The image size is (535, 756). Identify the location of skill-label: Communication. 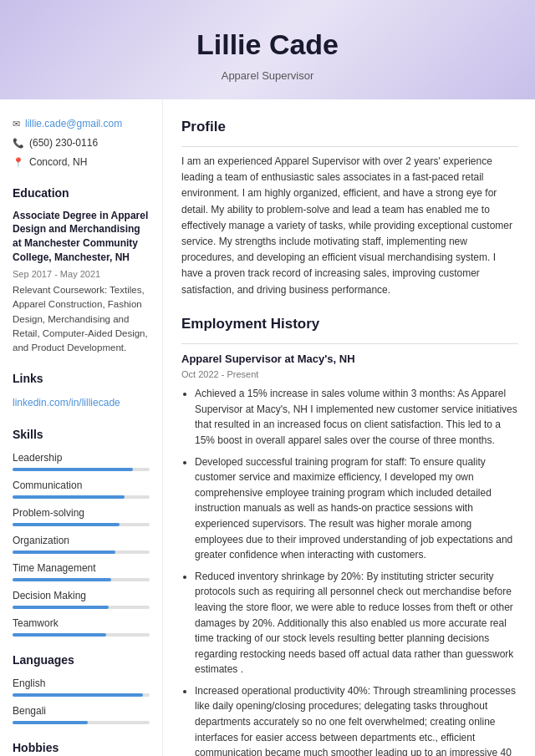
(81, 485).